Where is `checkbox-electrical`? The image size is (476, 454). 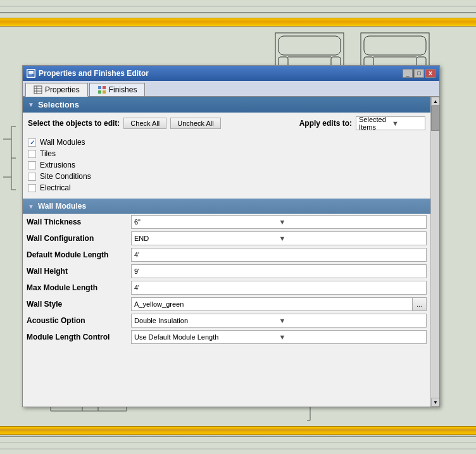
checkbox-electrical is located at coordinates (32, 188).